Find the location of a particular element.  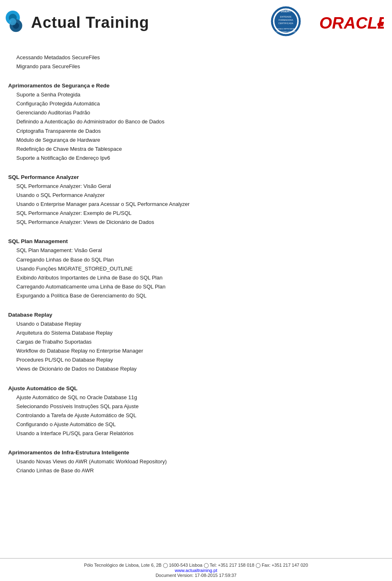

list-item: Configurando o Ajuste Automático de SQL is located at coordinates (194, 425).